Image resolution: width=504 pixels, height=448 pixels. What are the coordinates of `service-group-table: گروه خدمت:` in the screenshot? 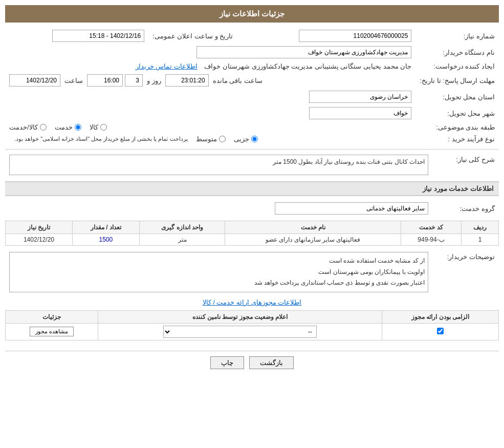 It's located at (252, 208).